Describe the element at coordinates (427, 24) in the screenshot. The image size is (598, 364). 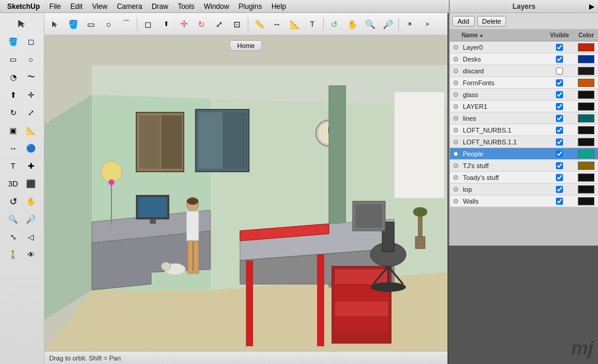
I see `toolbar-more: »` at that location.